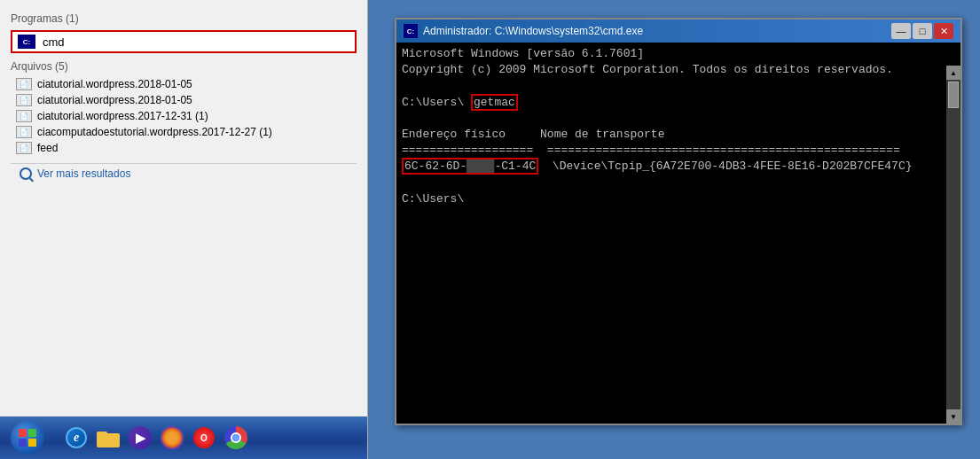 Image resolution: width=980 pixels, height=459 pixels. Describe the element at coordinates (156, 438) in the screenshot. I see `taskbar-icons: ▶ O` at that location.